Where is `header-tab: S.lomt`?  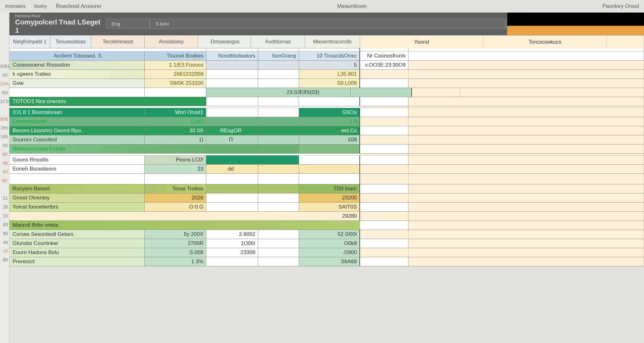
header-tab: S.lomt is located at coordinates (328, 24).